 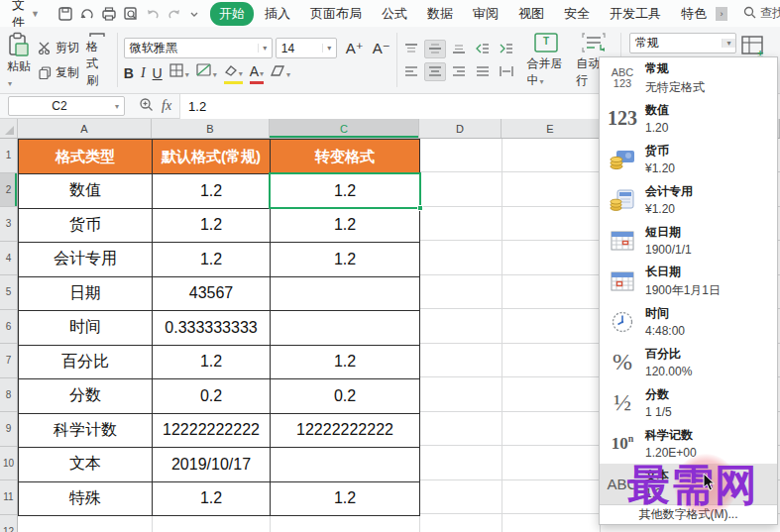 I want to click on justify-button, so click(x=483, y=71).